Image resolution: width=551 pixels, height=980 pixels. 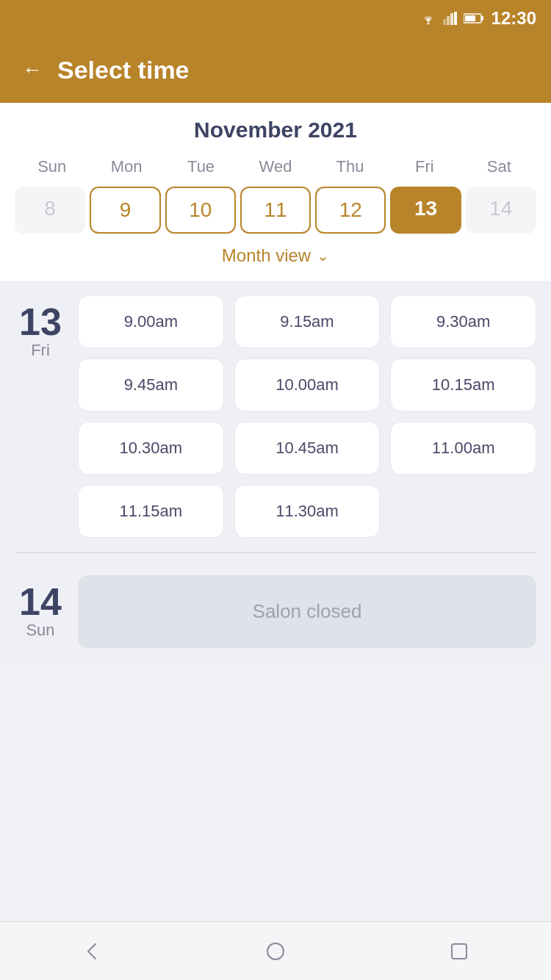 I want to click on month-view-label: Month view, so click(x=266, y=256).